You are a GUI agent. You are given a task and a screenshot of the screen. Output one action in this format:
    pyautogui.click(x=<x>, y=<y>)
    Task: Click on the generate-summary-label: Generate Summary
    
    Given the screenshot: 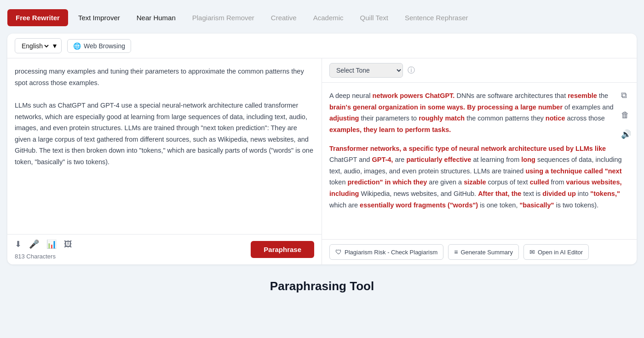 What is the action you would take?
    pyautogui.click(x=487, y=252)
    